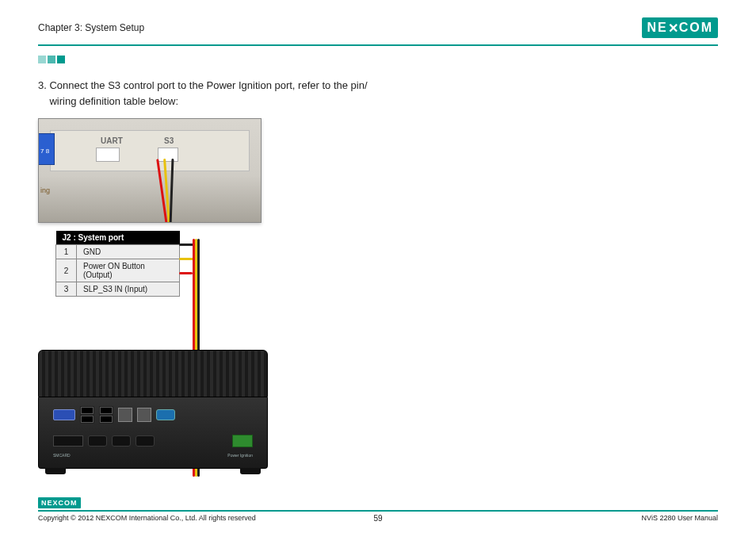  Describe the element at coordinates (674, 29) in the screenshot. I see `logo-x-icon: ✕` at that location.